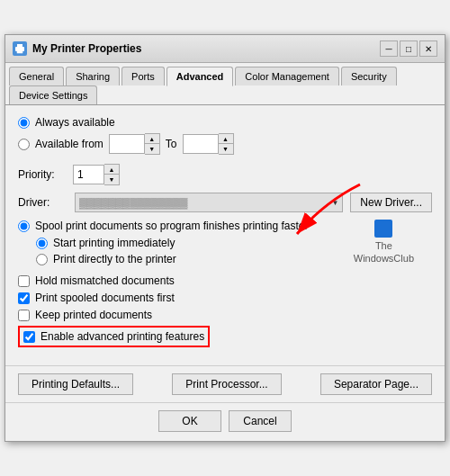 This screenshot has height=476, width=450. What do you see at coordinates (88, 175) in the screenshot?
I see `priority-input` at bounding box center [88, 175].